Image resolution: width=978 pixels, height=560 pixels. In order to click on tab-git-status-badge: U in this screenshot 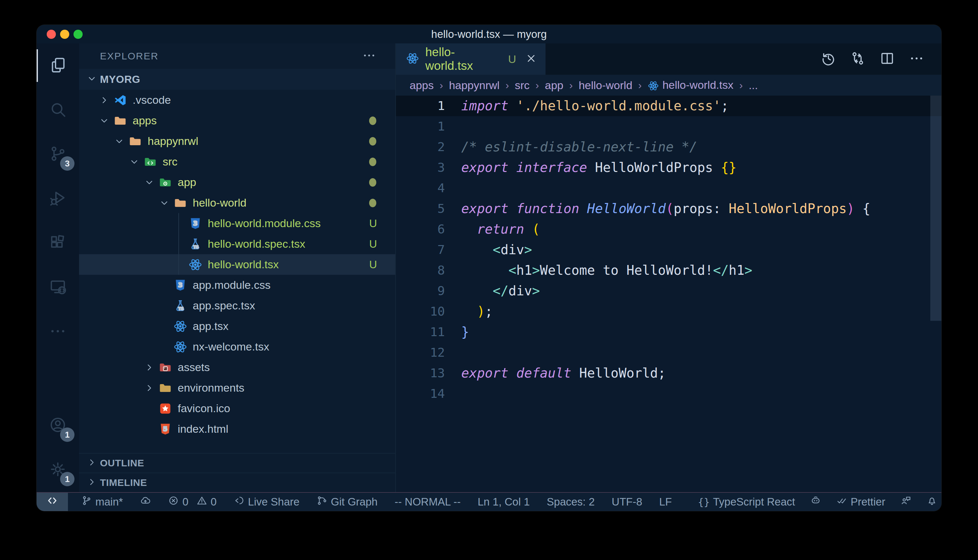, I will do `click(512, 59)`.